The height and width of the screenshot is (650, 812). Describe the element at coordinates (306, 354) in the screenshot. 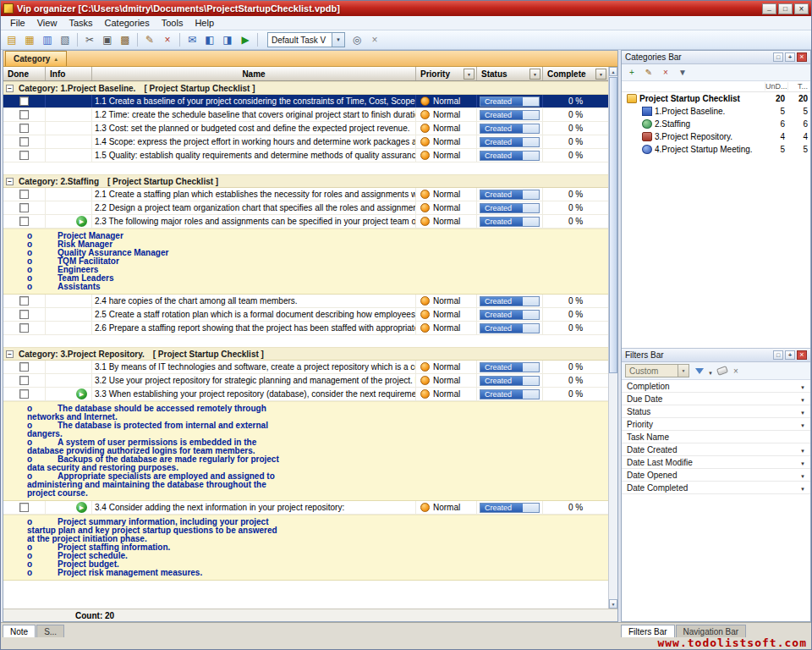

I see `group-header: Category: 3.Project Repository.[ Project…` at that location.